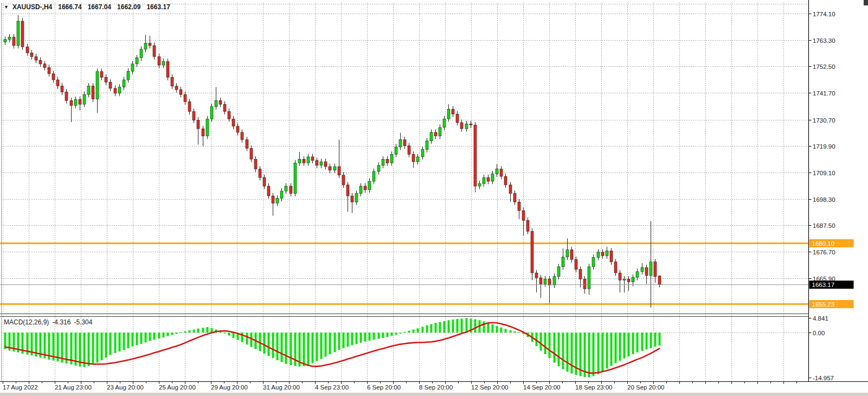 This screenshot has height=396, width=868. I want to click on price-axis-label: 1709.10, so click(824, 173).